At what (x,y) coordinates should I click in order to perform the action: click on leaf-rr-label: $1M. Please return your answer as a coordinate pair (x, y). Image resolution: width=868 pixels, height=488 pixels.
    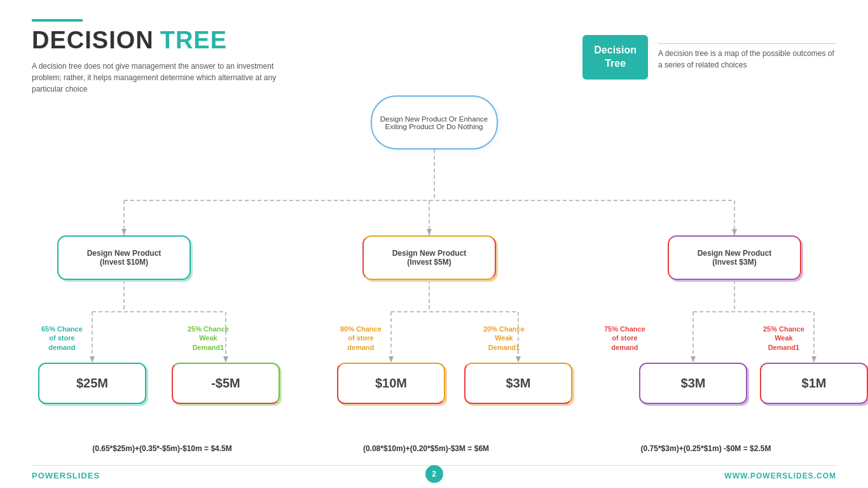
    Looking at the image, I should click on (814, 383).